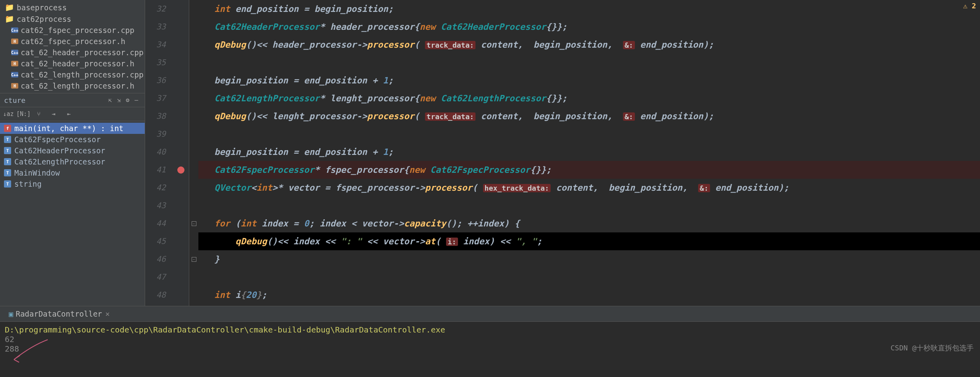 Image resolution: width=980 pixels, height=377 pixels. I want to click on fold-start-icon: −, so click(194, 224).